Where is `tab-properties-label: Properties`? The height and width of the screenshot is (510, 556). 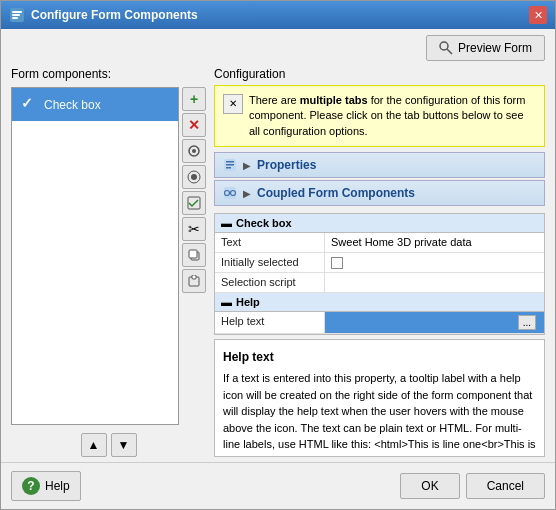
tab-properties-label: Properties is located at coordinates (286, 165).